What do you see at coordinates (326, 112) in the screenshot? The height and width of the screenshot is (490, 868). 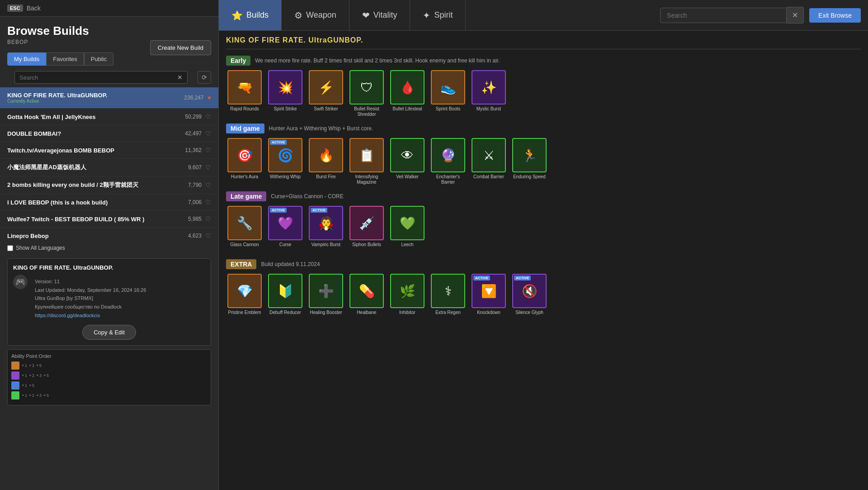 I see `item-name: Swift Striker` at bounding box center [326, 112].